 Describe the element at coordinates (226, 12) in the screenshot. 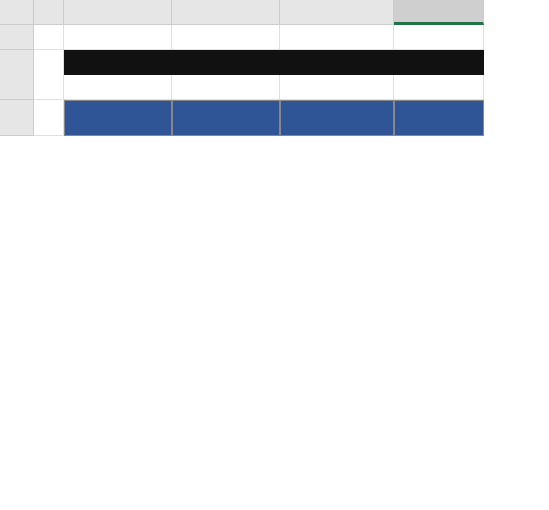

I see `col-header-C` at that location.